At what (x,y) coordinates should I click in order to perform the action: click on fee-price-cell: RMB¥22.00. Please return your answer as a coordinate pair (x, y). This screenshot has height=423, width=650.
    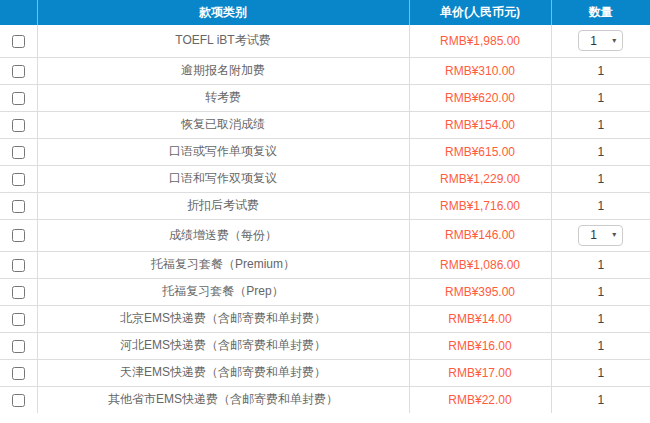
    Looking at the image, I should click on (480, 400).